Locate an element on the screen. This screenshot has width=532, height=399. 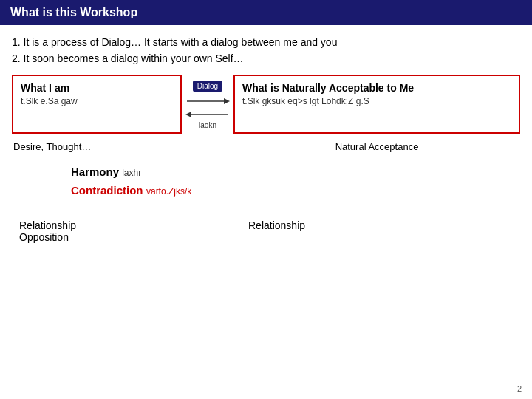
dialog-boxes: What I am t.Slk e.Sa gaw Dialog laokn Wh… is located at coordinates (266, 104).